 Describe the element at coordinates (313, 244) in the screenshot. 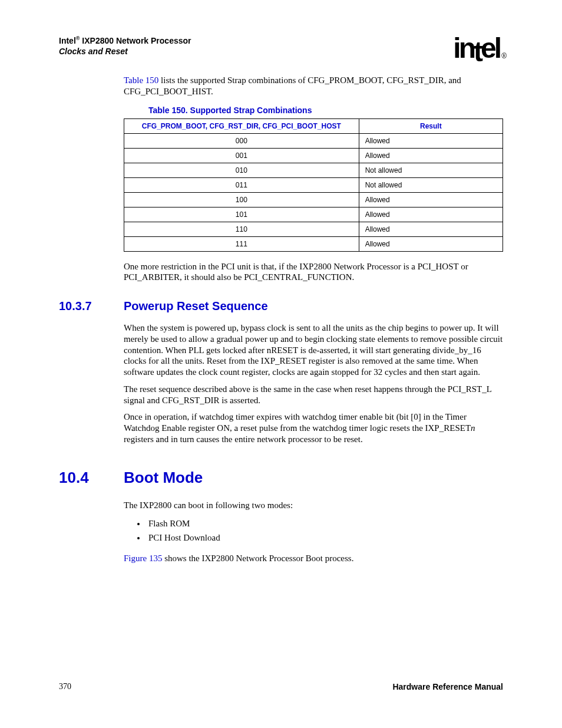

I see `table-row: 111Allowed` at that location.